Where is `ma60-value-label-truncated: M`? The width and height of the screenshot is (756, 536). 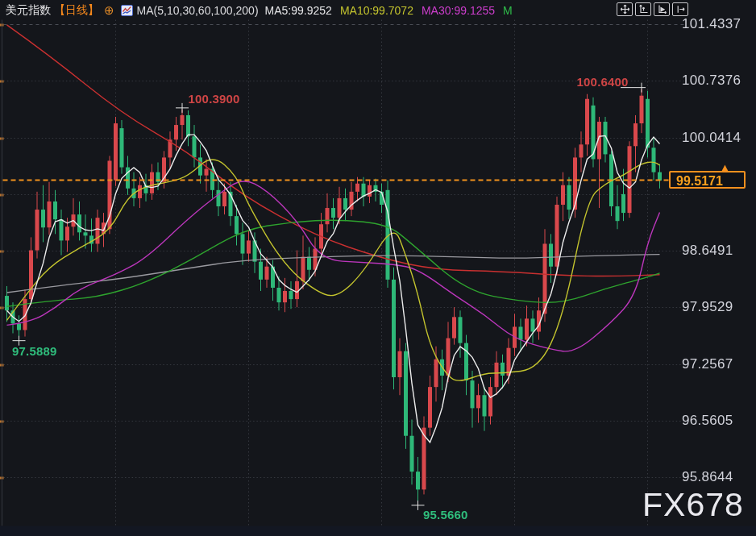 ma60-value-label-truncated: M is located at coordinates (508, 10).